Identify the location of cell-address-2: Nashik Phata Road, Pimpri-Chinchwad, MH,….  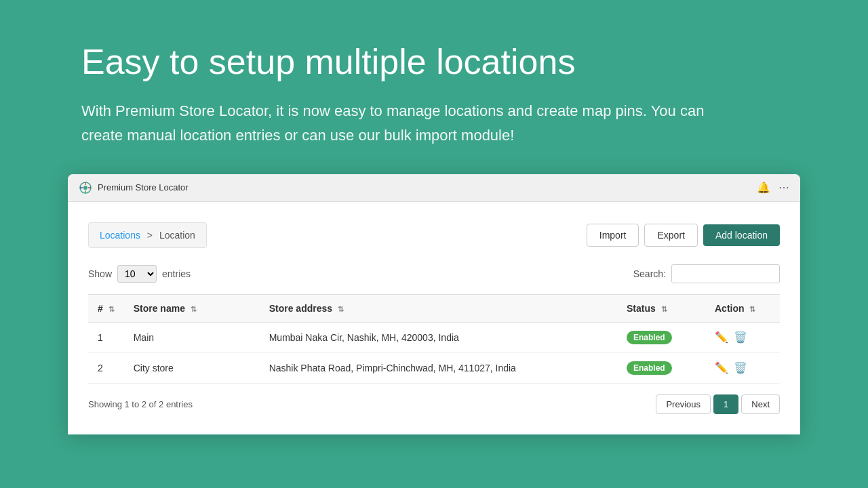
(438, 367).